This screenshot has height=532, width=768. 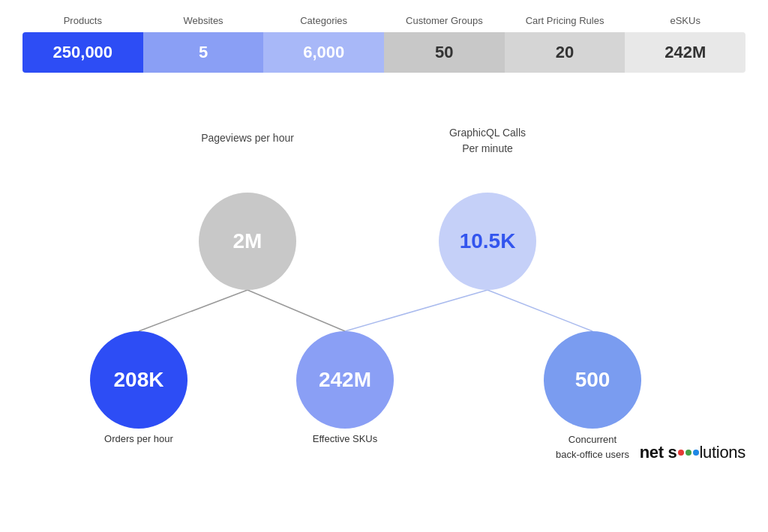 What do you see at coordinates (345, 439) in the screenshot?
I see `skus-label: Effective SKUs` at bounding box center [345, 439].